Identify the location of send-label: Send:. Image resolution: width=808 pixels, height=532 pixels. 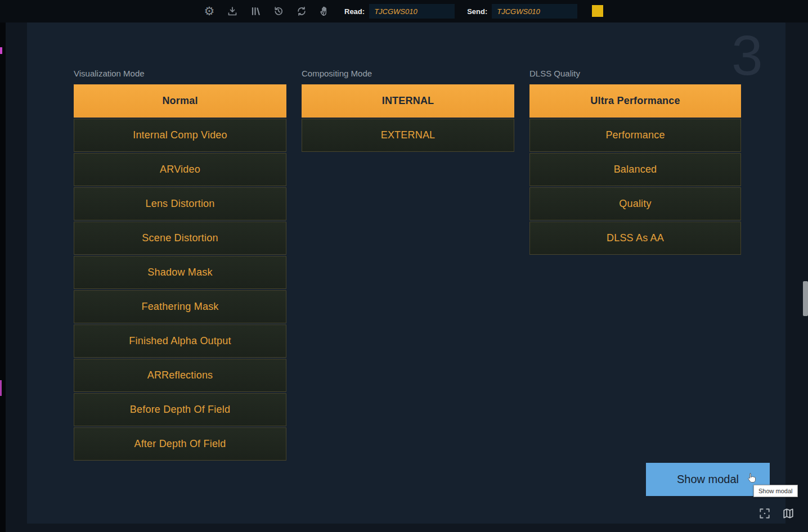
(477, 11).